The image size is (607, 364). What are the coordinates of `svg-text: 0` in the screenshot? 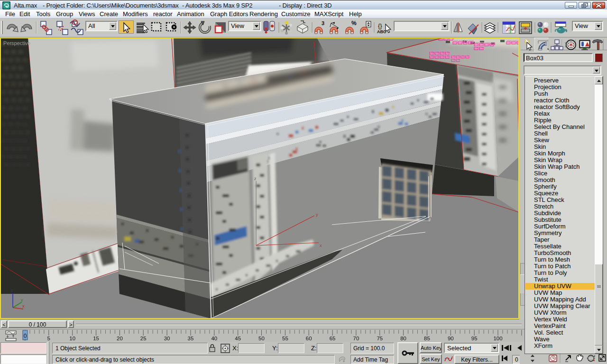 It's located at (26, 336).